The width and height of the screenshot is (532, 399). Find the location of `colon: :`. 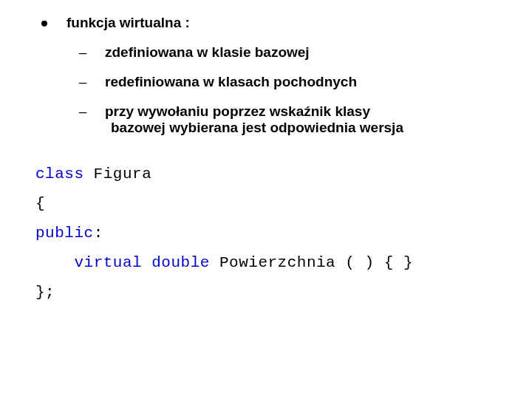

colon: : is located at coordinates (99, 233).